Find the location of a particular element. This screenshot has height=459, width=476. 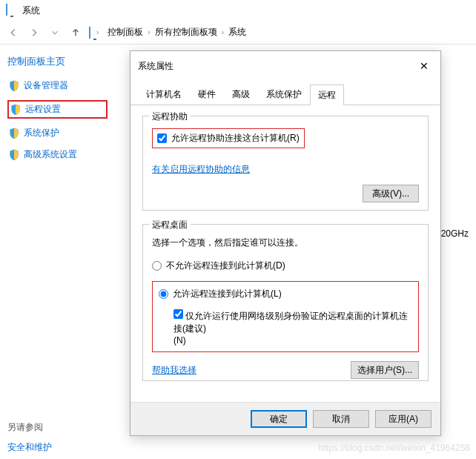

sidebar-heading: 控制面板主页 is located at coordinates (58, 62).